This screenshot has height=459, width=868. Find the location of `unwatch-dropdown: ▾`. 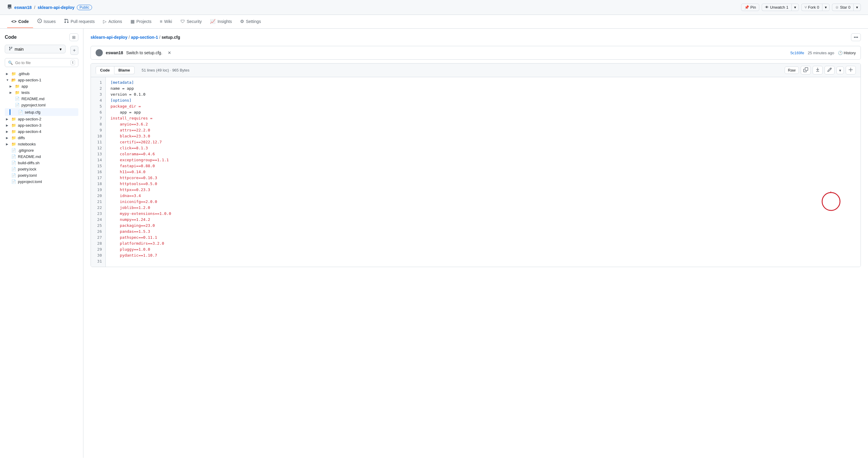

unwatch-dropdown: ▾ is located at coordinates (795, 7).